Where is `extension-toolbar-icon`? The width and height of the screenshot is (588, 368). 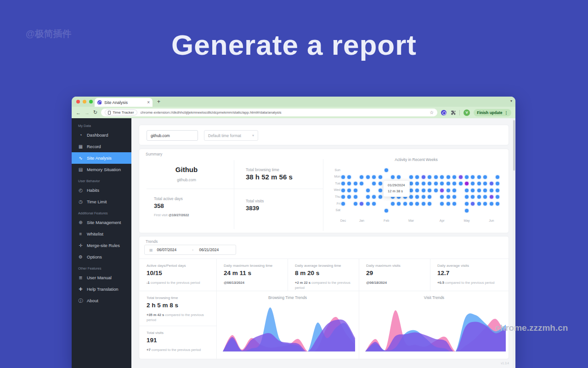 extension-toolbar-icon is located at coordinates (444, 113).